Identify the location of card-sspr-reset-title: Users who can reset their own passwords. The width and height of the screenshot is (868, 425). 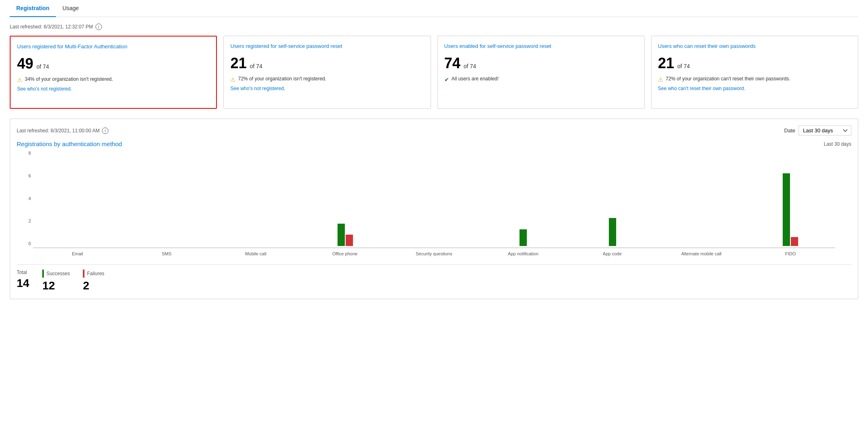
(755, 46).